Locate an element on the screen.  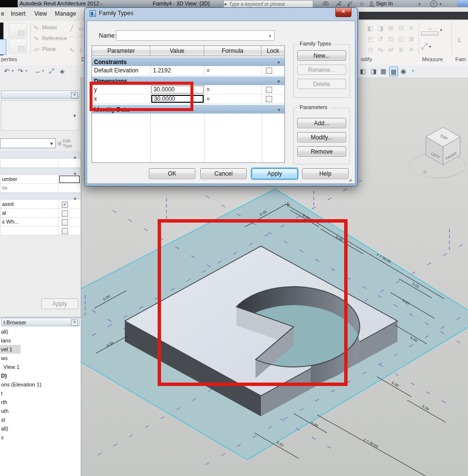
column-formula: Formula is located at coordinates (233, 51).